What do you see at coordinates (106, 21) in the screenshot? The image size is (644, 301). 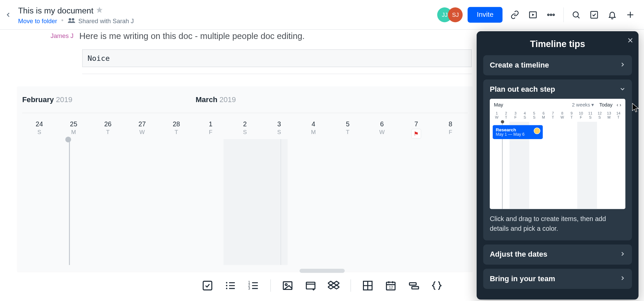 I see `shared-text: Shared with Sarah J` at bounding box center [106, 21].